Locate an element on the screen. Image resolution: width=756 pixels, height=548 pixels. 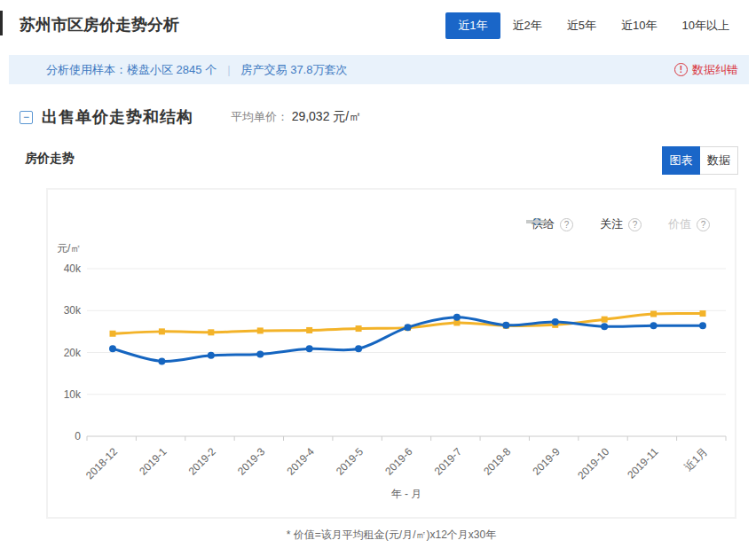
period-tab-10y-plus: 10年以上 is located at coordinates (706, 26).